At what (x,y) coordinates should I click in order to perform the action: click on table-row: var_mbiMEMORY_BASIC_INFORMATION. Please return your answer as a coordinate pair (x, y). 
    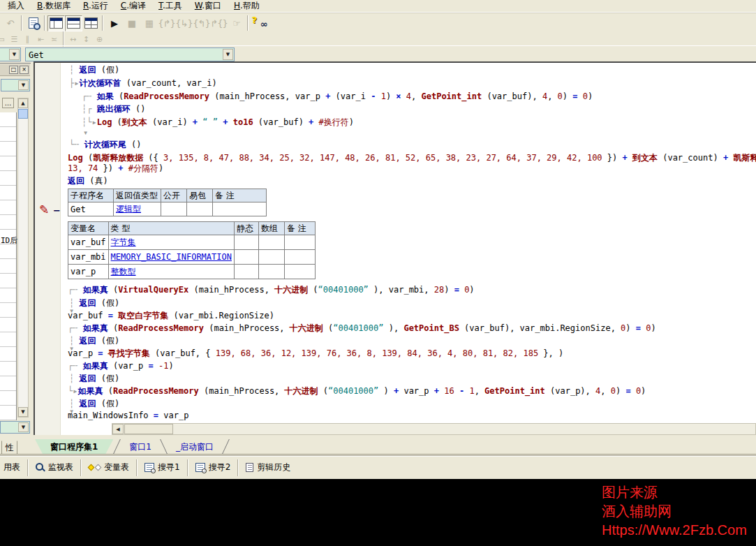
    Looking at the image, I should click on (192, 257).